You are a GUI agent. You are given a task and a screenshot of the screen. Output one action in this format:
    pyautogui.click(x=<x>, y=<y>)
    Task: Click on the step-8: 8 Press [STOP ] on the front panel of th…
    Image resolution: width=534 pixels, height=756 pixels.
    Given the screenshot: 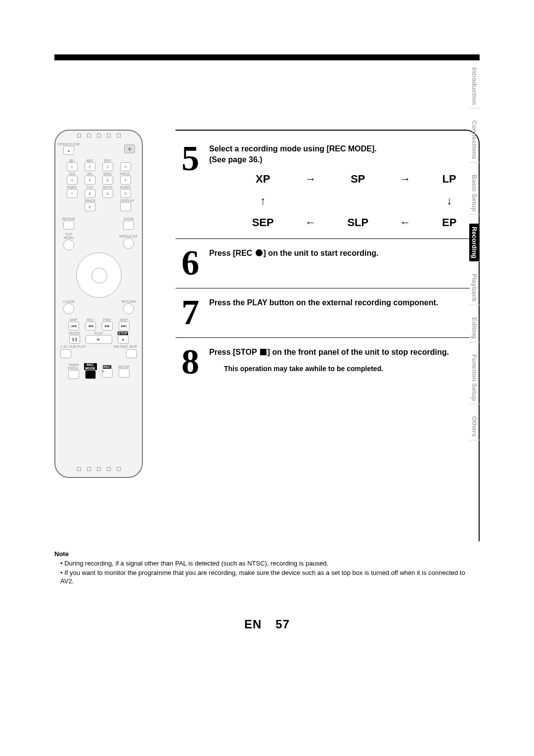 What is the action you would take?
    pyautogui.click(x=322, y=362)
    